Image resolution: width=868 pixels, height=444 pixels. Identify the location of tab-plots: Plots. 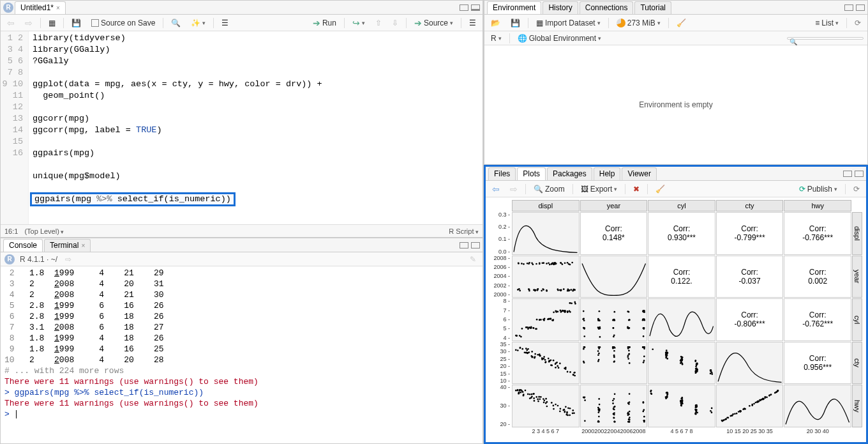
(531, 174).